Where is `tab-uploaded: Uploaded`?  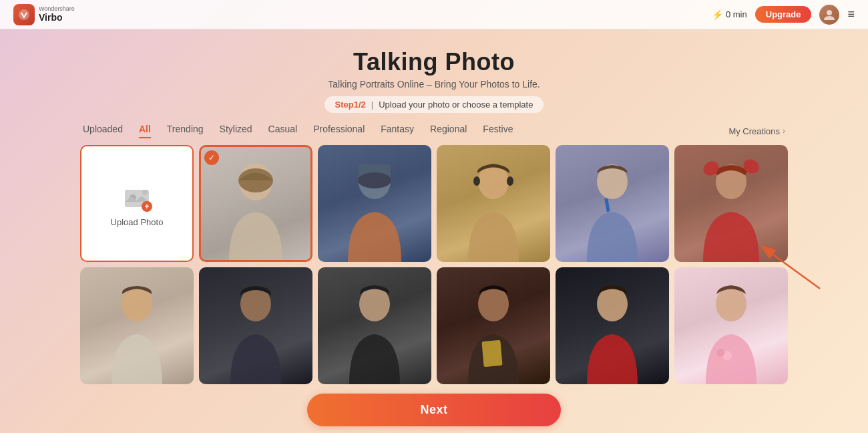
tab-uploaded: Uploaded is located at coordinates (103, 131).